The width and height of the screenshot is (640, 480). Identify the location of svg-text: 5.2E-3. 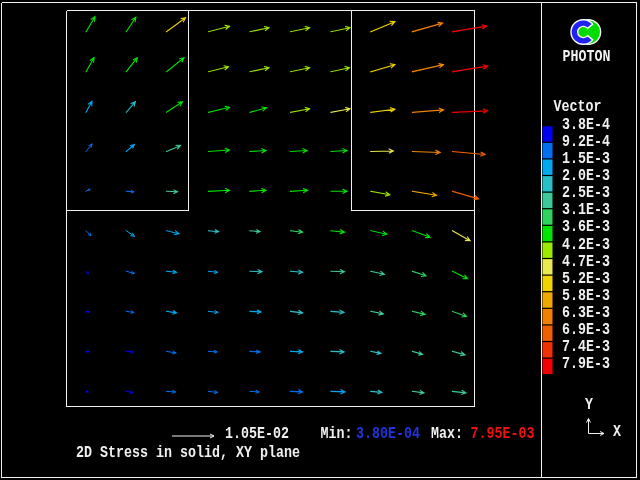
(586, 278).